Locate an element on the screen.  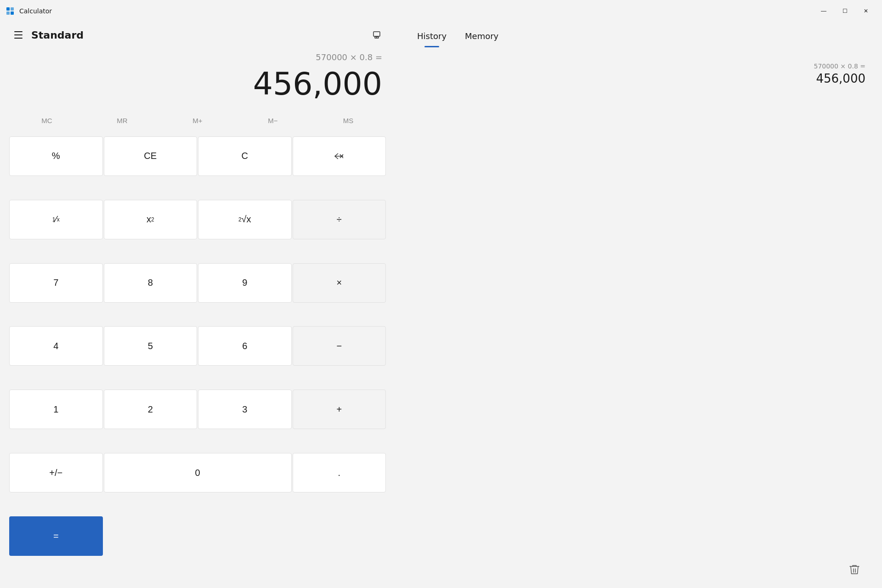
header-row: Standard is located at coordinates (198, 35).